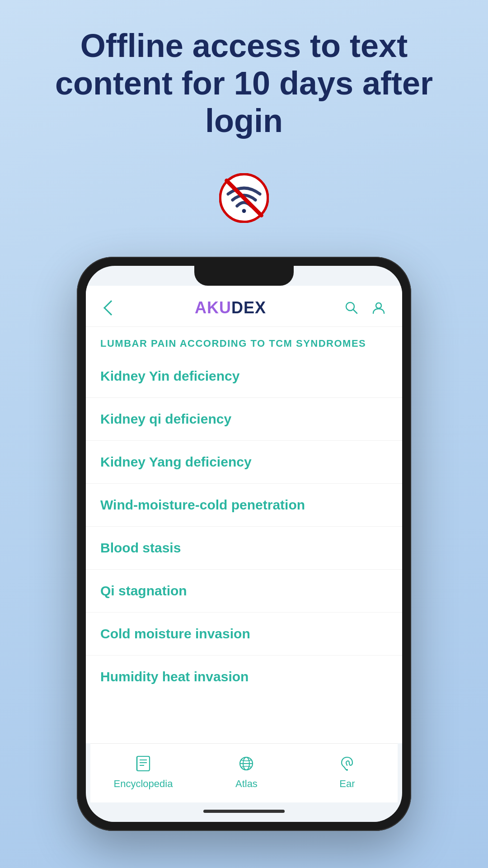  What do you see at coordinates (244, 307) in the screenshot?
I see `app-header: AKUDEX` at bounding box center [244, 307].